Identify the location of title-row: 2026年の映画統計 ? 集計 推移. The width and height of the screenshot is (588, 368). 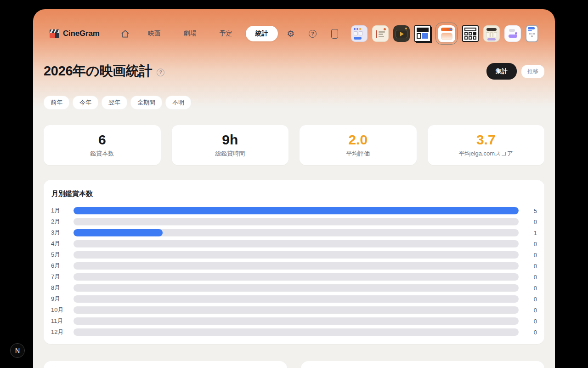
(294, 71).